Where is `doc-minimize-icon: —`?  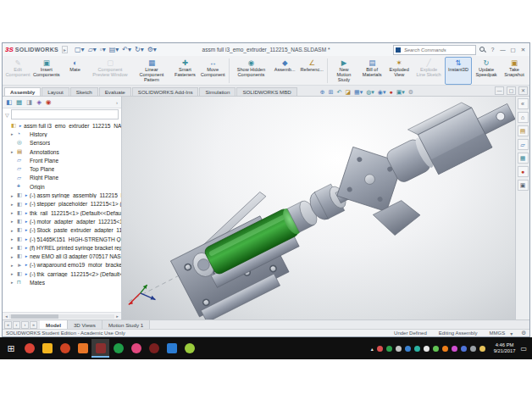 doc-minimize-icon: — is located at coordinates (500, 91).